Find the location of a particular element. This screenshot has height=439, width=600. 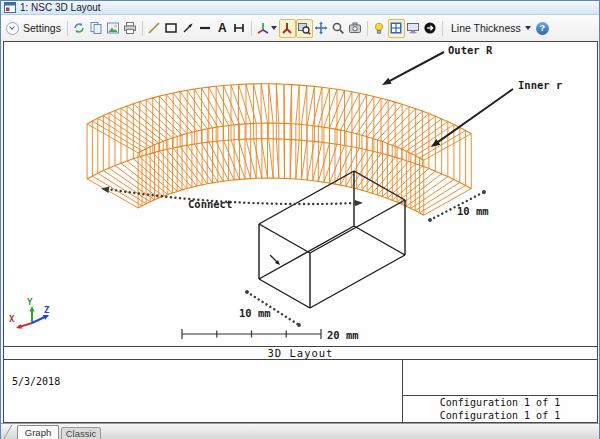

help-button: ? is located at coordinates (542, 28).